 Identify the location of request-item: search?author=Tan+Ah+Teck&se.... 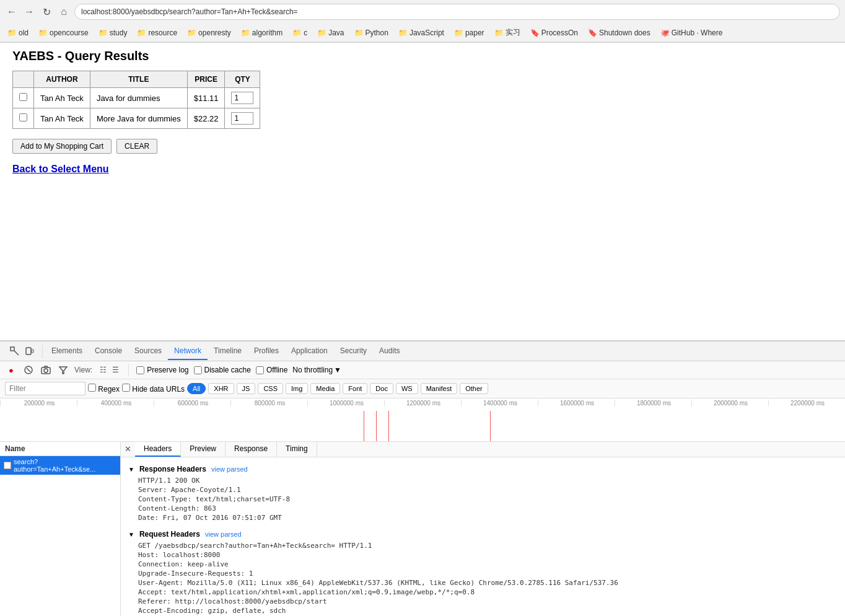
(60, 466).